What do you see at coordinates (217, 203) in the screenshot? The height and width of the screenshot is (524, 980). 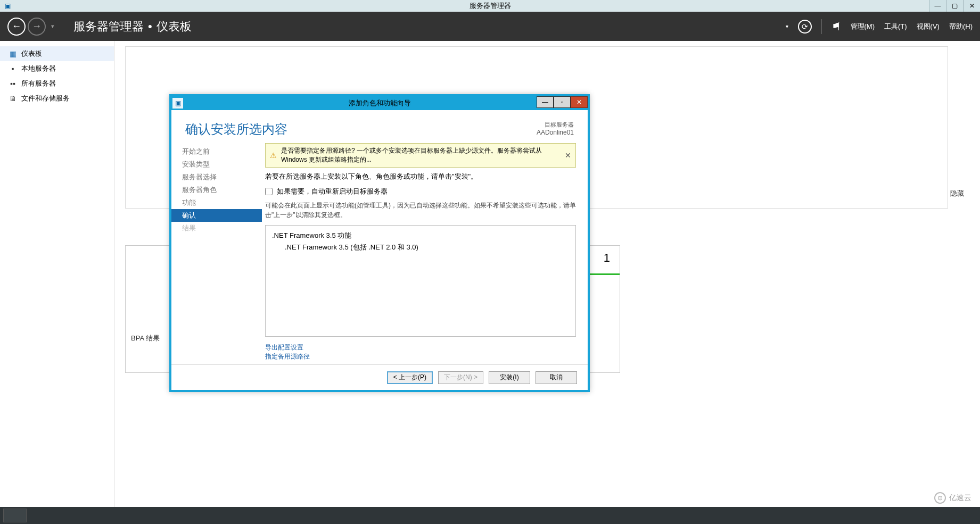 I see `step-features: 功能` at bounding box center [217, 203].